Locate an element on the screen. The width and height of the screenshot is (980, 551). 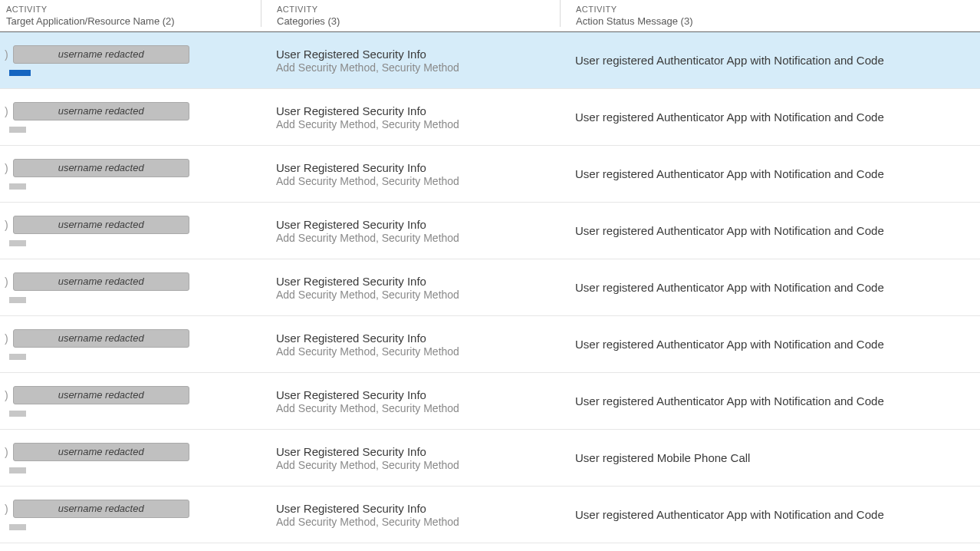
cell-status: User registered Mobile Phone Call is located at coordinates (770, 457).